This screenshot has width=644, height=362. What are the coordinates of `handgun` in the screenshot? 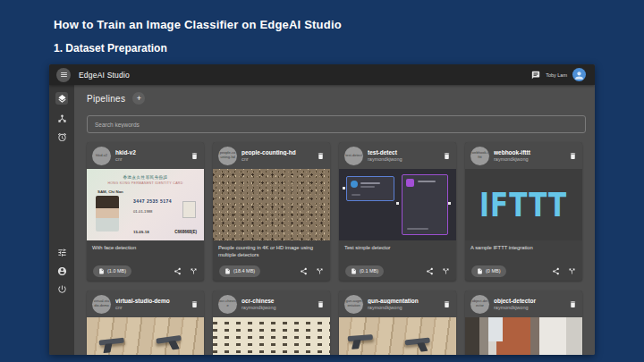 It's located at (417, 343).